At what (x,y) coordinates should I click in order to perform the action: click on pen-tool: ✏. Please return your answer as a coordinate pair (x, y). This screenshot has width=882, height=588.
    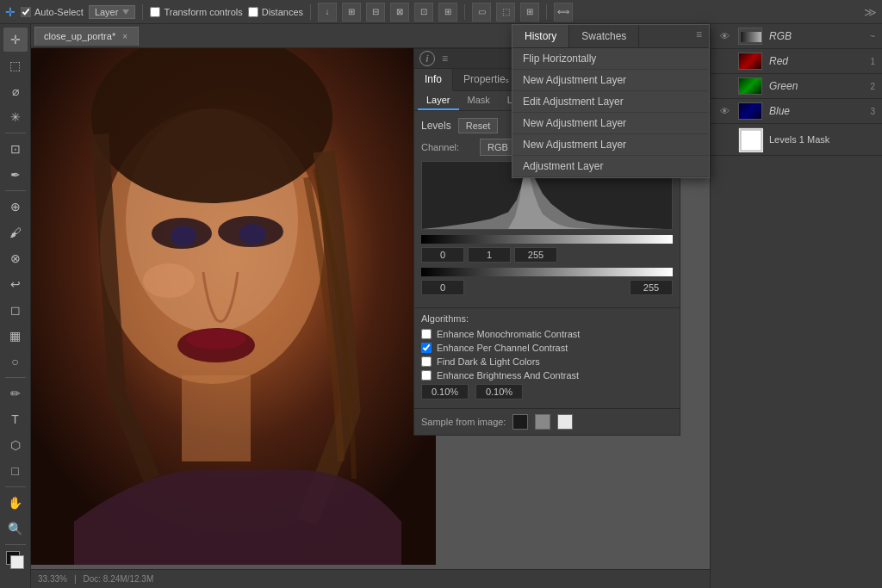
    Looking at the image, I should click on (16, 393).